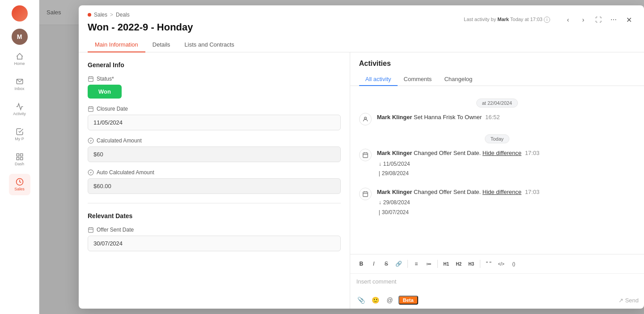  I want to click on activity-diff-1: ↓ 11/05/2024 | 29/08/2024, so click(506, 169).